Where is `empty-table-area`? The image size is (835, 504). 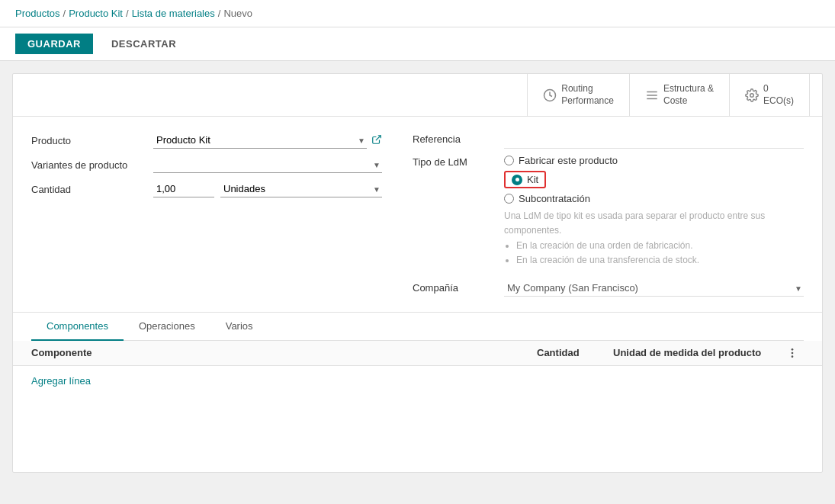 empty-table-area is located at coordinates (418, 428).